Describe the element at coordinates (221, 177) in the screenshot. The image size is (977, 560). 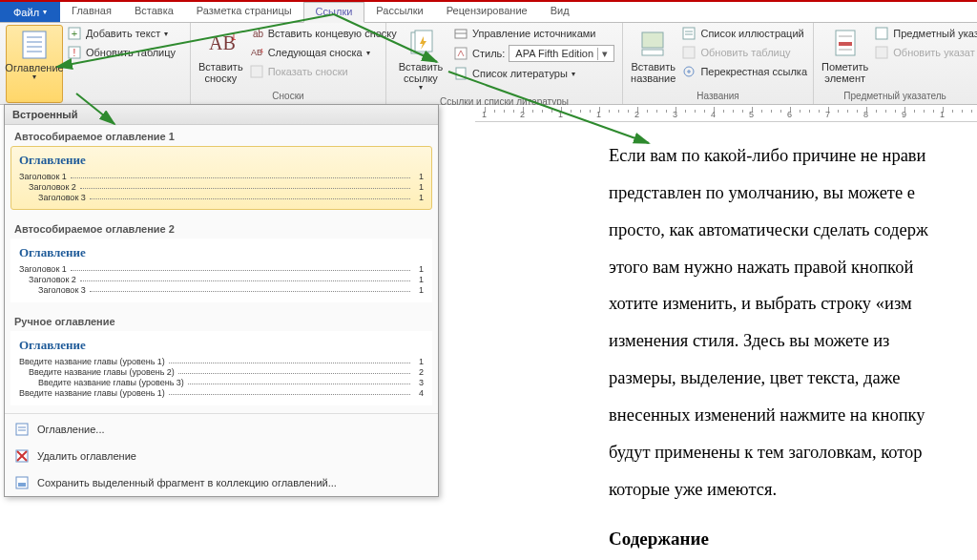
I see `gallery-item-auto1: Оглавление Заголовок 11 Заголовок 21 Заг…` at that location.